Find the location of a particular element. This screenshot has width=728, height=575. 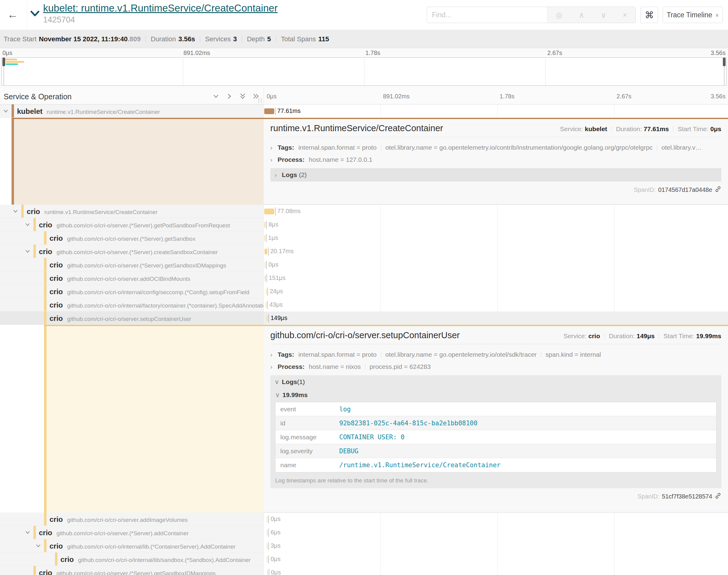

span-timeline-cell: 8μs is located at coordinates (496, 225).